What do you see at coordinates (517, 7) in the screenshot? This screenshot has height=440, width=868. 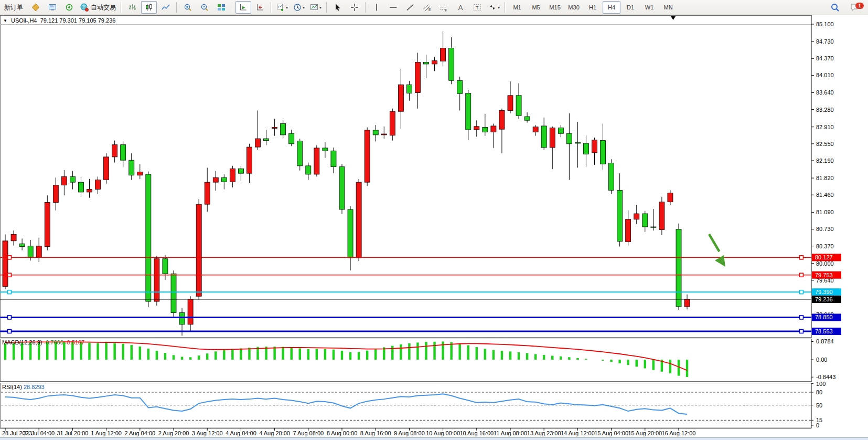 I see `timeframe-button-m1: M1` at bounding box center [517, 7].